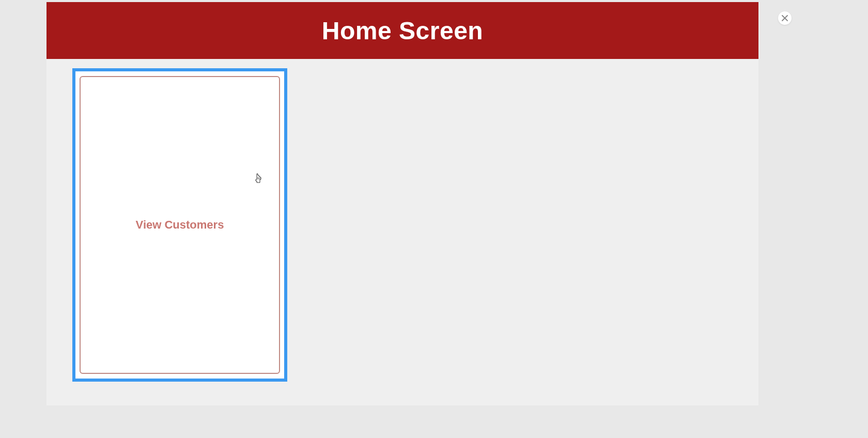 Image resolution: width=868 pixels, height=438 pixels. What do you see at coordinates (180, 225) in the screenshot?
I see `card-label: View Customers` at bounding box center [180, 225].